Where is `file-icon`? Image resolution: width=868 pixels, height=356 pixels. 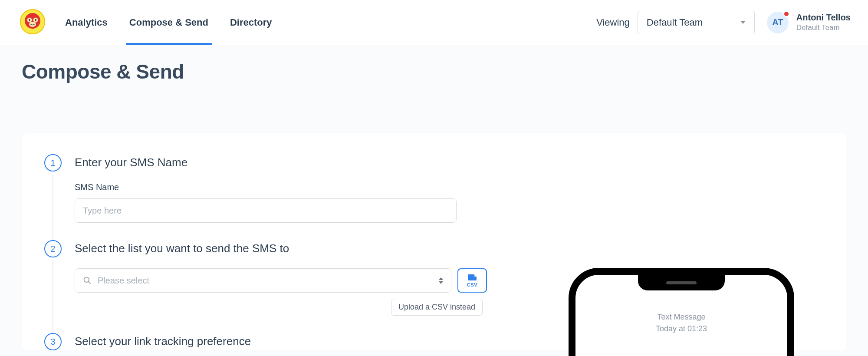 file-icon is located at coordinates (472, 277).